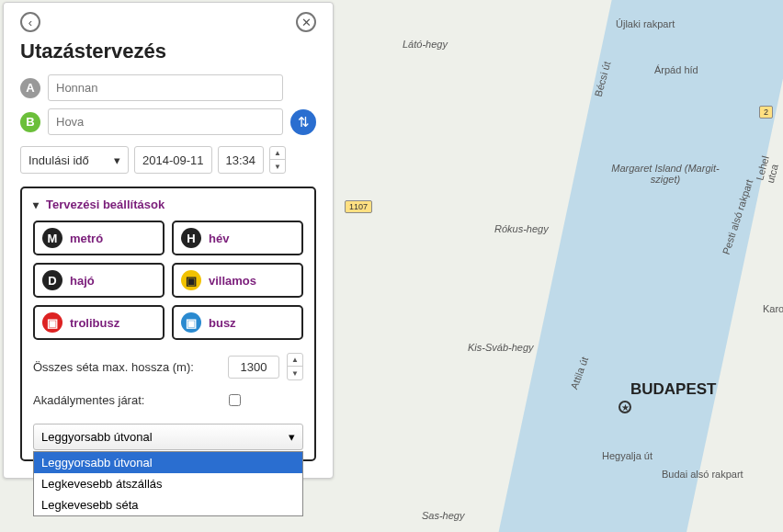  I want to click on to-input, so click(165, 121).